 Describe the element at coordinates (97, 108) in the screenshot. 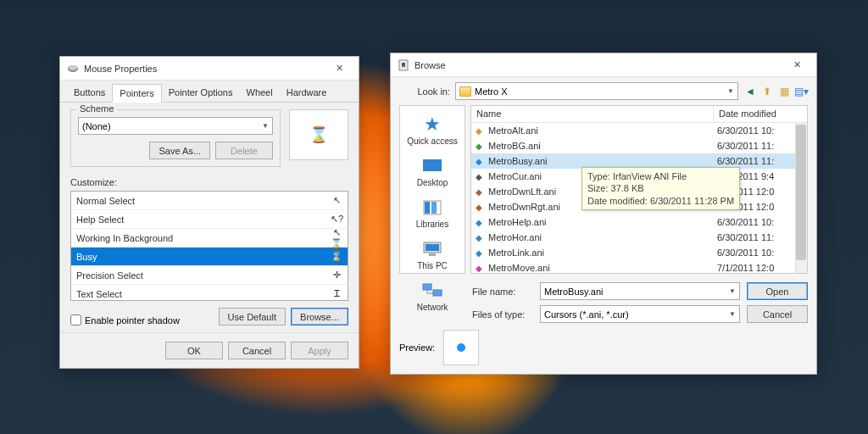

I see `scheme-label: Scheme` at that location.